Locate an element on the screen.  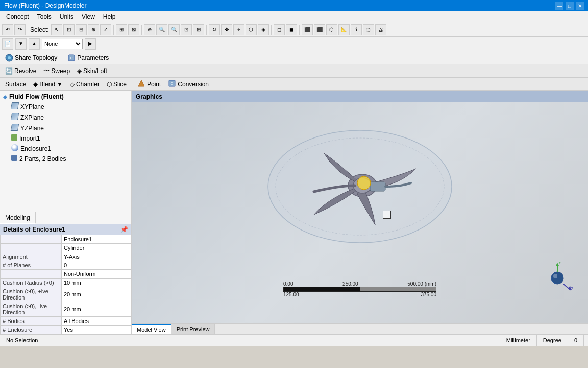
view3d-button: ◈ is located at coordinates (263, 30).